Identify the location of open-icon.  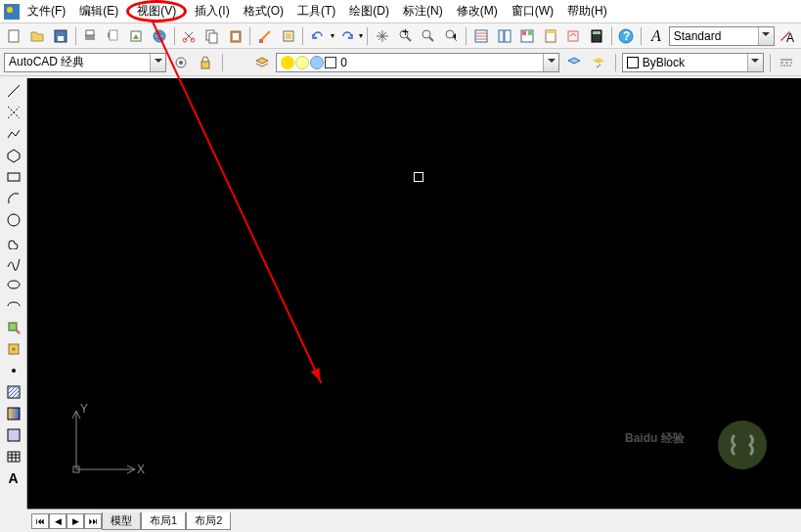
(38, 36).